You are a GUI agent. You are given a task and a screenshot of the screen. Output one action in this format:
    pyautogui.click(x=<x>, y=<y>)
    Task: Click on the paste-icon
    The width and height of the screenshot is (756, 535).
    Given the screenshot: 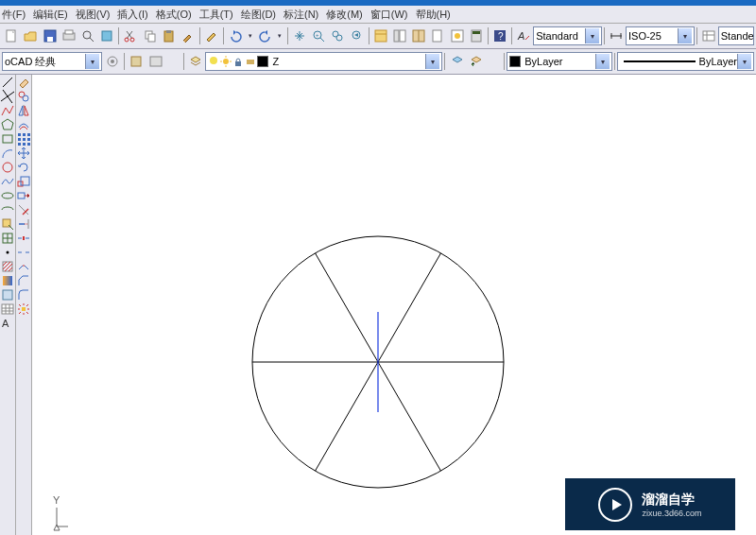 What is the action you would take?
    pyautogui.click(x=169, y=36)
    